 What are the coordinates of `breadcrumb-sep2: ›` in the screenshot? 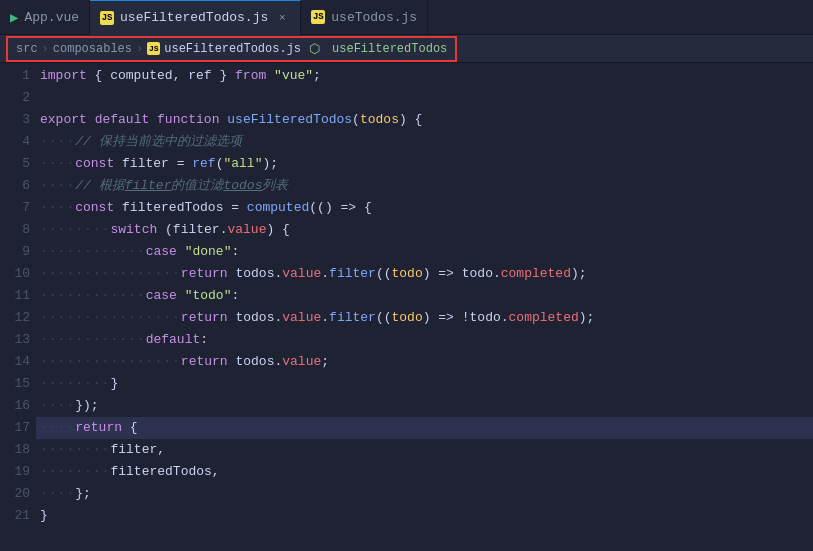 It's located at (140, 49).